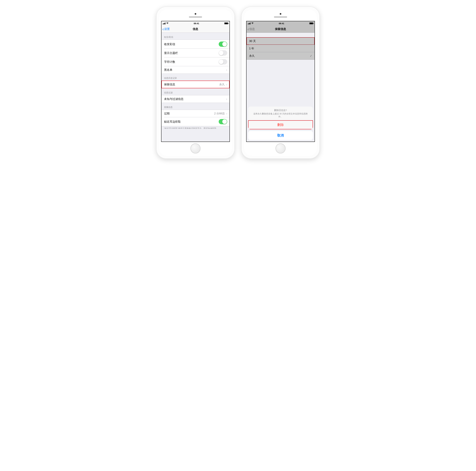  What do you see at coordinates (223, 62) in the screenshot?
I see `switch-charcount` at bounding box center [223, 62].